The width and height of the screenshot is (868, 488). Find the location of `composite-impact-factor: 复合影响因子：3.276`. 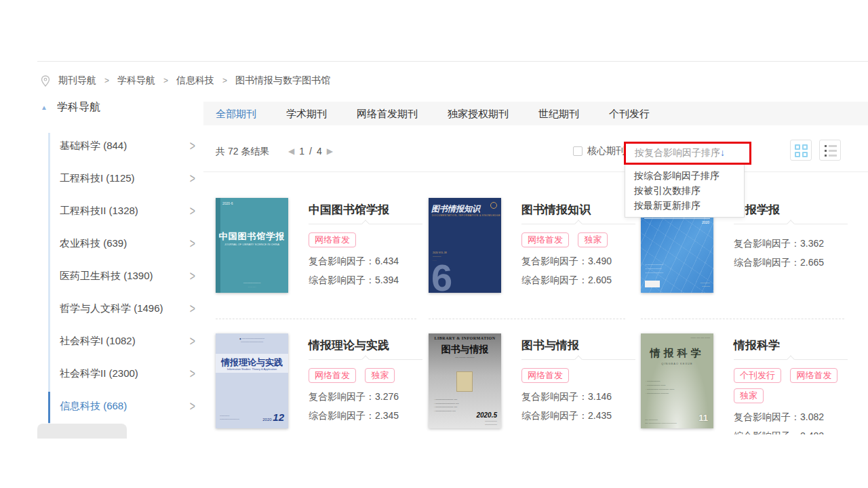

composite-impact-factor: 复合影响因子：3.276 is located at coordinates (368, 396).